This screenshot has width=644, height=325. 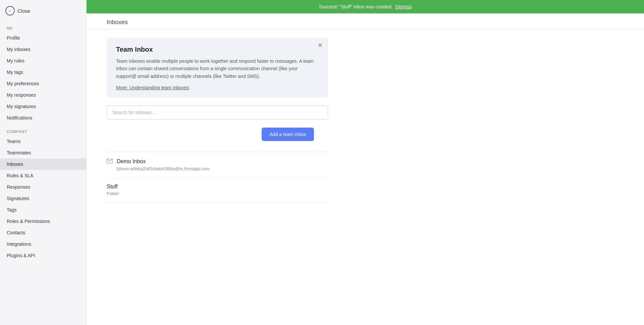 What do you see at coordinates (43, 49) in the screenshot?
I see `sidebar-item-my-inboxes: My inboxes` at bounding box center [43, 49].